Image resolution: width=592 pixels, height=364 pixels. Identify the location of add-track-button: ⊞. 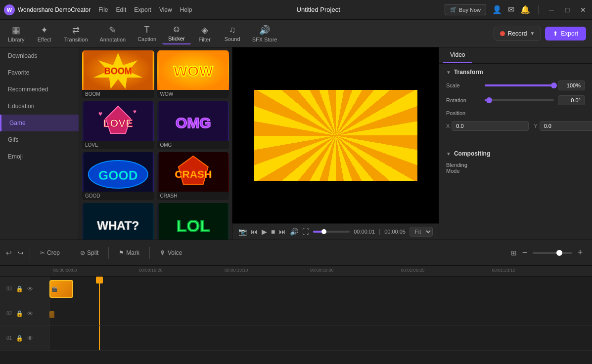
(514, 253).